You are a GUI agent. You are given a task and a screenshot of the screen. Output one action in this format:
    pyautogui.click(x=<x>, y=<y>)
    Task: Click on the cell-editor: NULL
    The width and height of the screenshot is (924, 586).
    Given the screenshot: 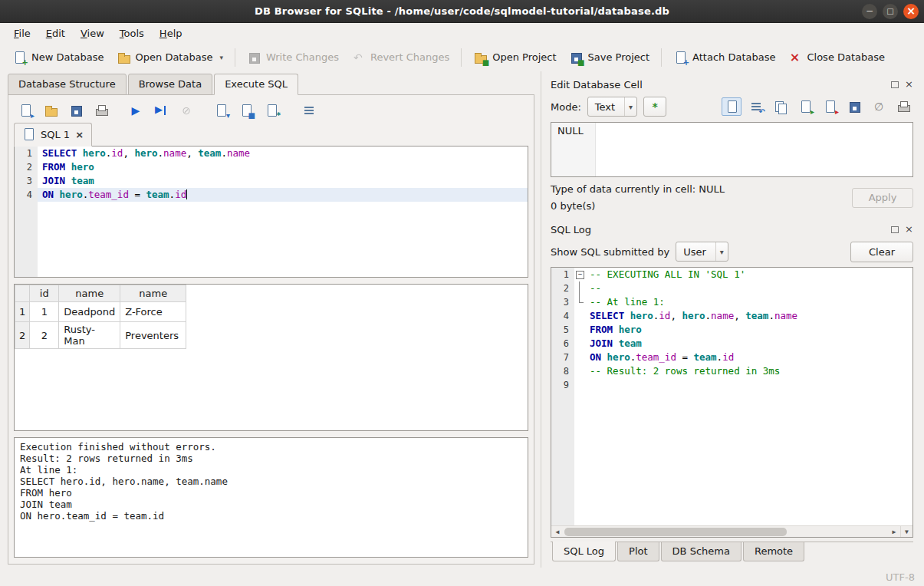 What is the action you would take?
    pyautogui.click(x=732, y=150)
    